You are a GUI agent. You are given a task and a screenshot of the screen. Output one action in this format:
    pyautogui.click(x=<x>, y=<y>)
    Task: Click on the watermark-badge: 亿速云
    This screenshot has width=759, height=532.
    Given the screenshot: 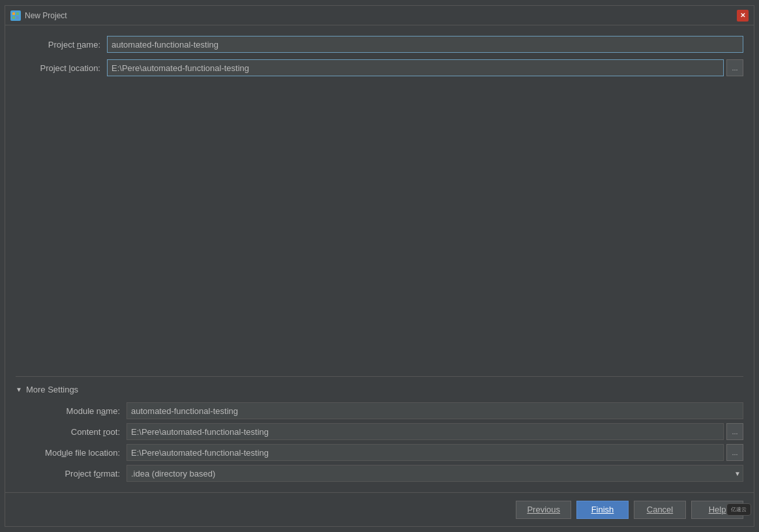 What is the action you would take?
    pyautogui.click(x=739, y=510)
    